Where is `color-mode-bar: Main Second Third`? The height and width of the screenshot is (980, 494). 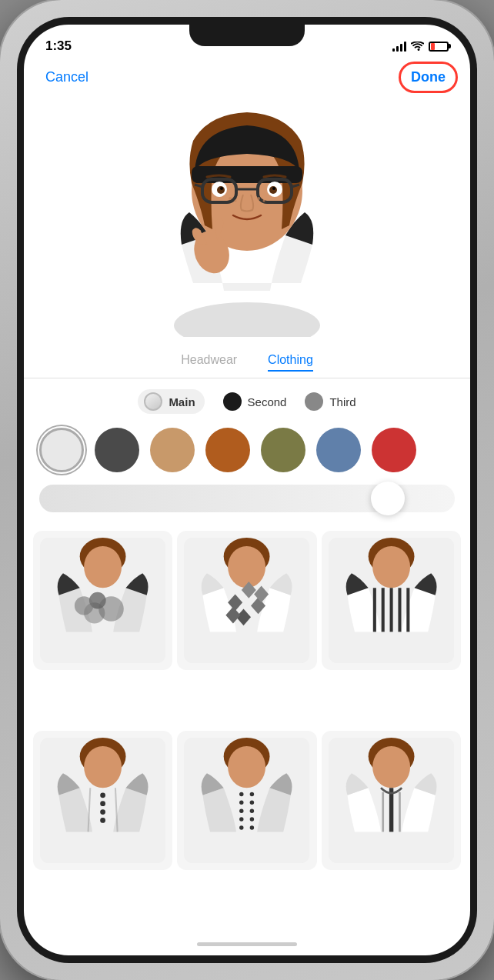 color-mode-bar: Main Second Third is located at coordinates (247, 400).